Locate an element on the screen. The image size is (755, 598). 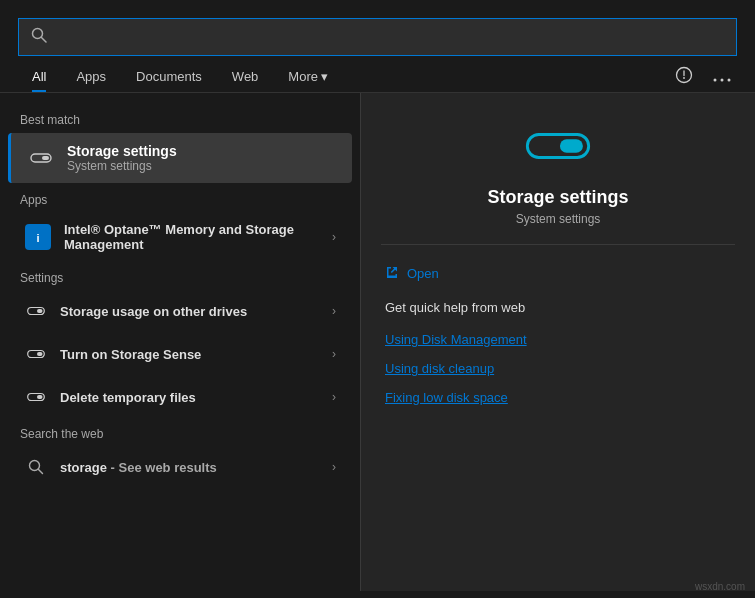
search-icon is located at coordinates (39, 37).